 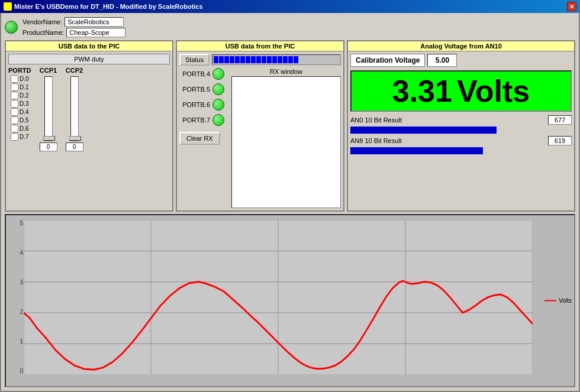 What do you see at coordinates (20, 129) in the screenshot?
I see `portd-bit-6: D.6` at bounding box center [20, 129].